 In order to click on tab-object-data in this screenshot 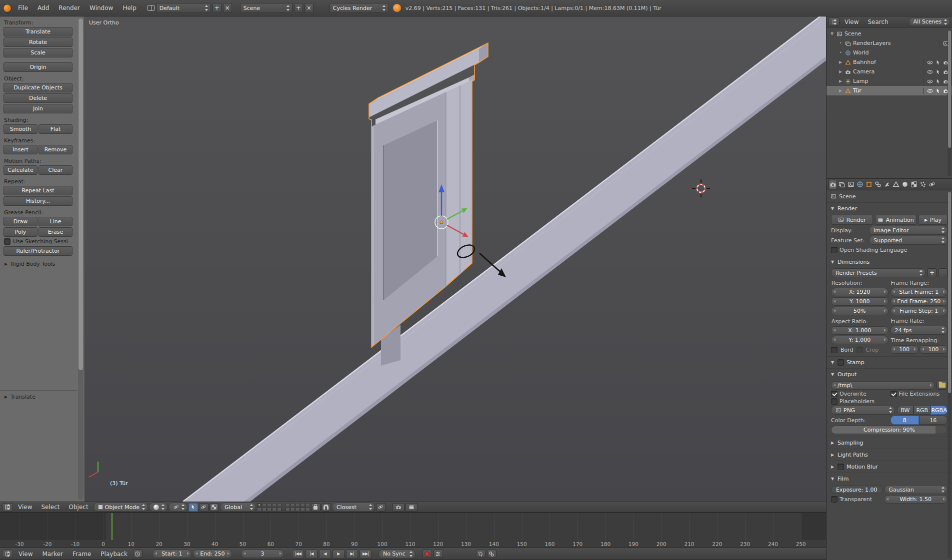, I will do `click(896, 185)`.